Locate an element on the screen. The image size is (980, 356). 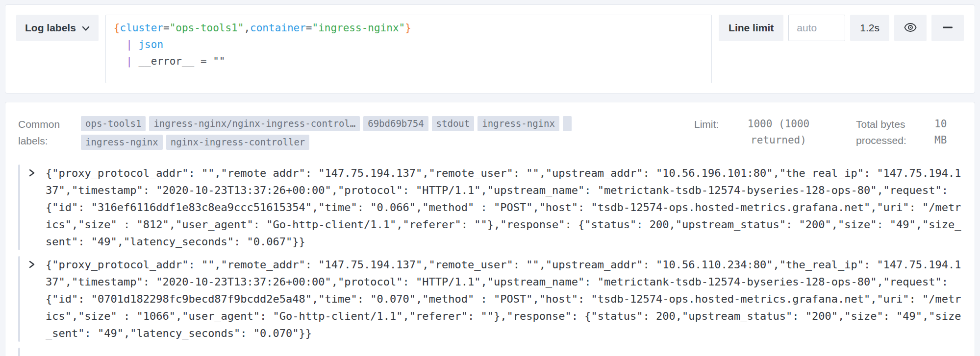
log-row is located at coordinates (490, 352).